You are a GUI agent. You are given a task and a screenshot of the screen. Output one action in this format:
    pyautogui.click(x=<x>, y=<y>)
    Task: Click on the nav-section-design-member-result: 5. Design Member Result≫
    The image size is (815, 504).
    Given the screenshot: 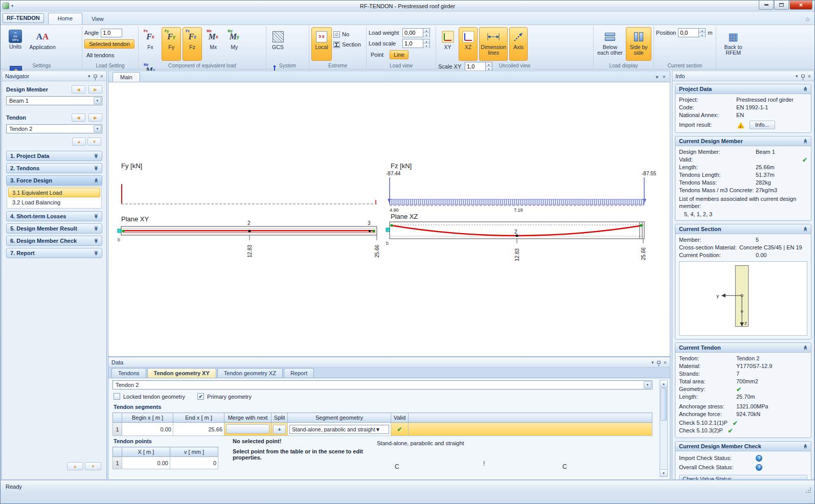 What is the action you would take?
    pyautogui.click(x=54, y=228)
    